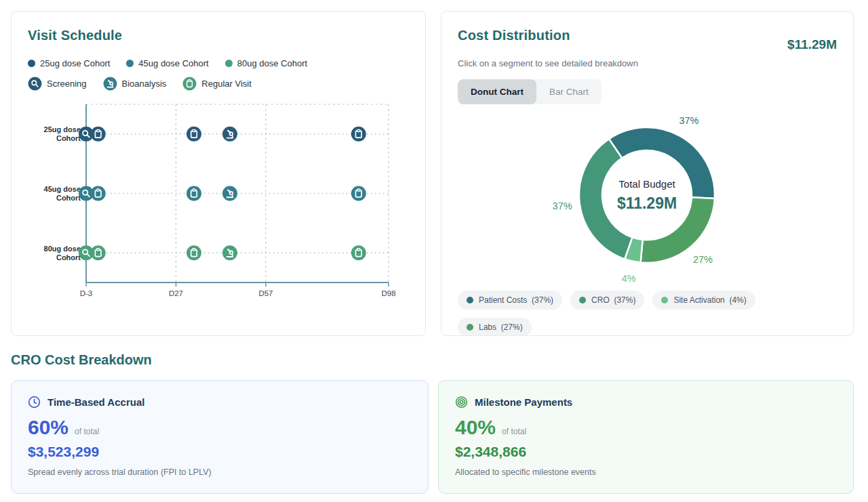 This screenshot has width=868, height=502. Describe the element at coordinates (646, 437) in the screenshot. I see `milestone-payments-card: Milestone Payments40%of total$2,348,866A…` at that location.